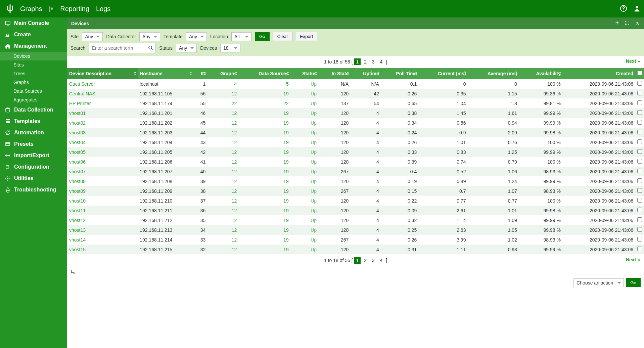 The width and height of the screenshot is (644, 348). I want to click on col-graphs: Graphs, so click(223, 73).